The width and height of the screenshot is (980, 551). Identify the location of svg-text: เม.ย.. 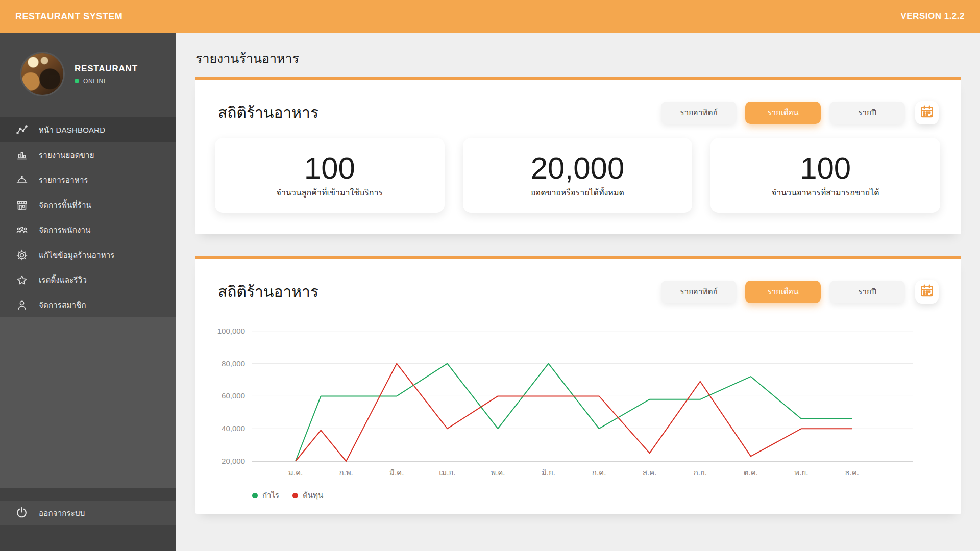
(447, 472).